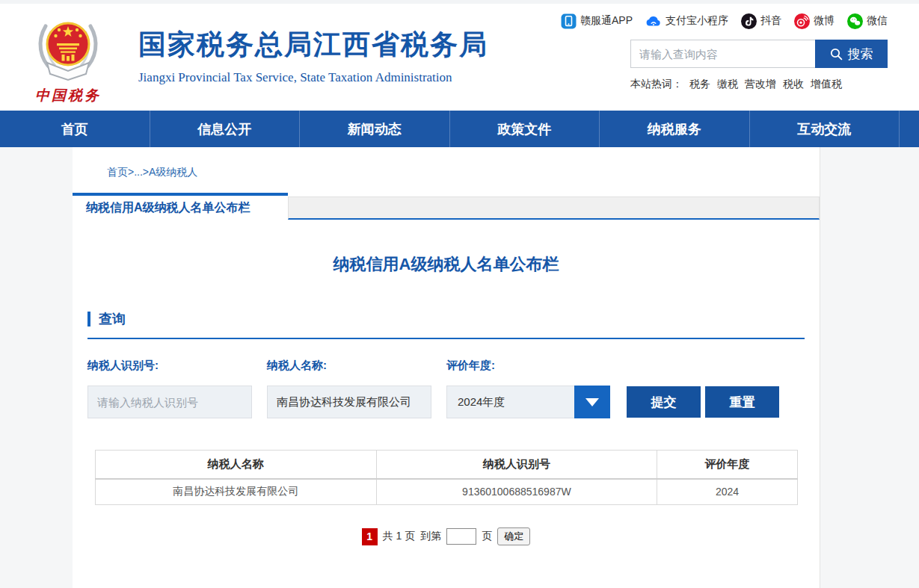  I want to click on goto-suffix-text: 页, so click(487, 536).